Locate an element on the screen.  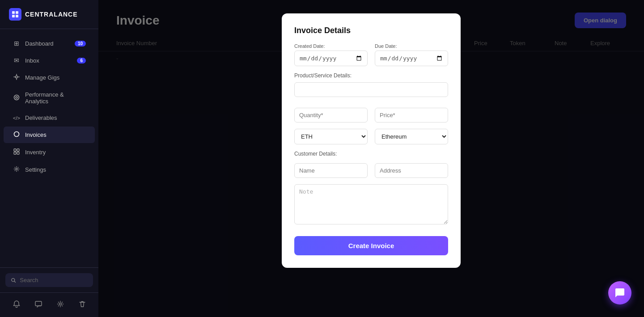
dashboard-icon: ⊞ is located at coordinates (17, 43).